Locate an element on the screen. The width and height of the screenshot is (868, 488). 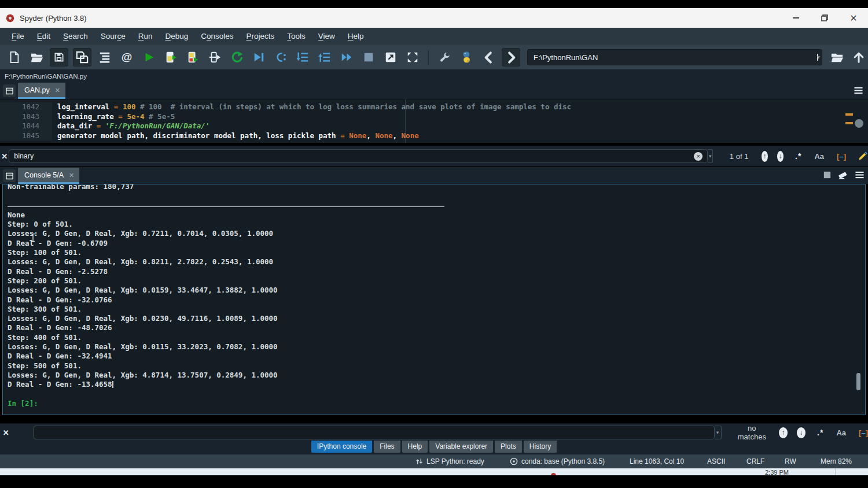
menu-item-view: View is located at coordinates (326, 36).